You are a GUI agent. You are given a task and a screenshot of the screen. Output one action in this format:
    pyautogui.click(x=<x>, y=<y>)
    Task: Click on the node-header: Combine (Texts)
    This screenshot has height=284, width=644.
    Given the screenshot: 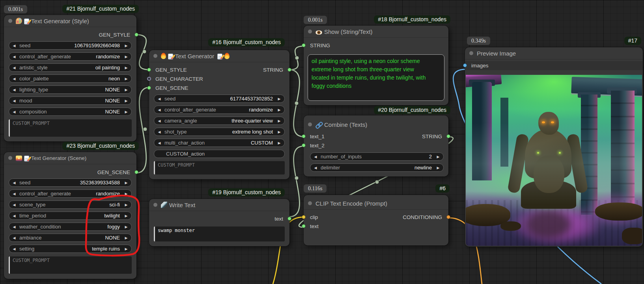 What is the action you would take?
    pyautogui.click(x=376, y=124)
    